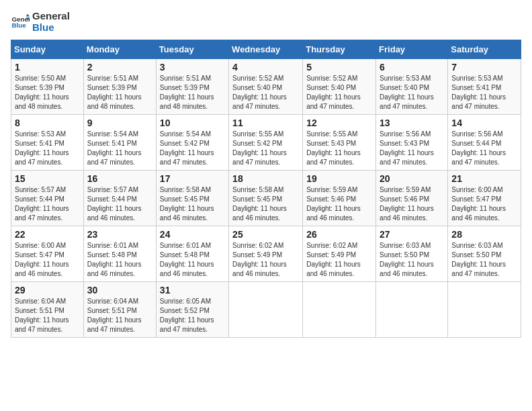  What do you see at coordinates (120, 67) in the screenshot?
I see `day-number: 2` at bounding box center [120, 67].